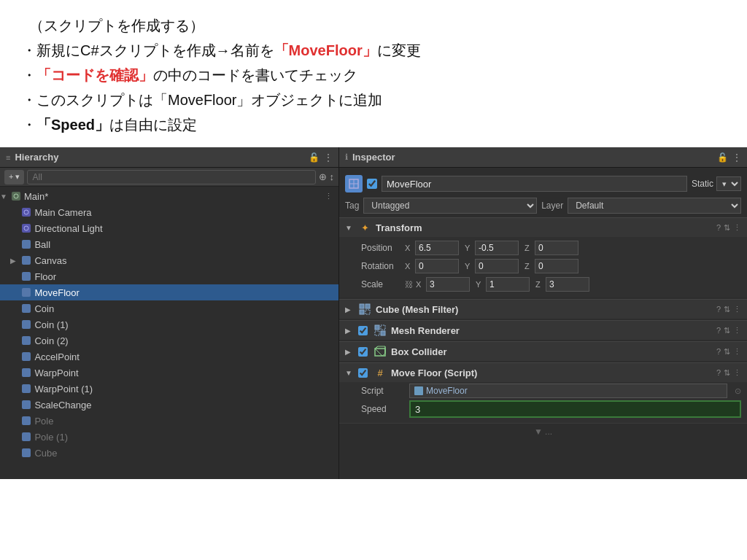 This screenshot has width=747, height=560. I want to click on item-label: Coin (1), so click(51, 325).